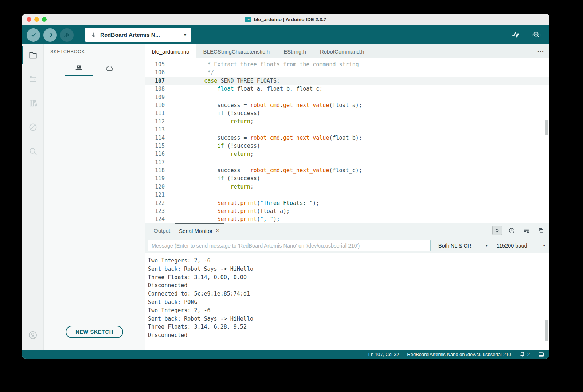 This screenshot has height=392, width=583. I want to click on code-line: 119 if (!success), so click(347, 178).